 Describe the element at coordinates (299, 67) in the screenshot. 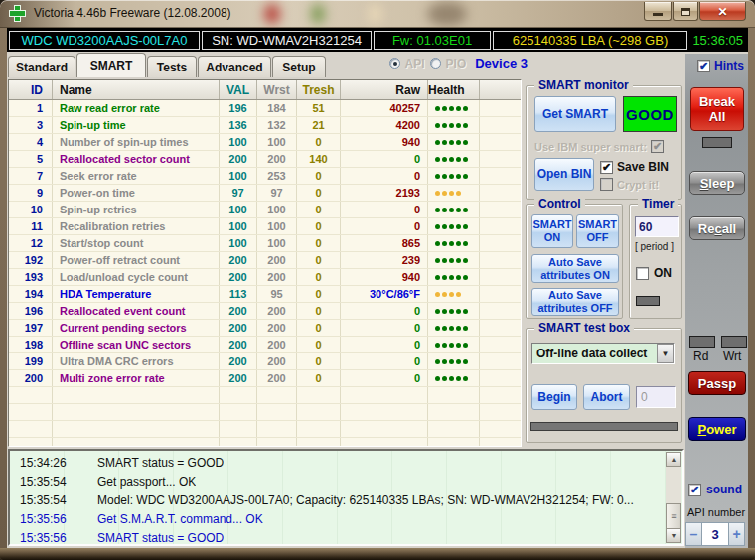

I see `tab-setup: Setup` at that location.